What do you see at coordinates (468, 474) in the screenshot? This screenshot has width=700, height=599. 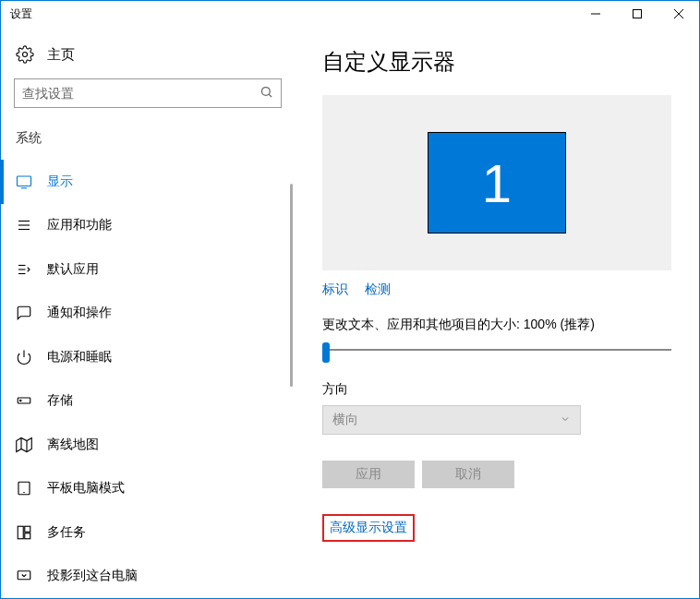 I see `cancel-button: 取消` at bounding box center [468, 474].